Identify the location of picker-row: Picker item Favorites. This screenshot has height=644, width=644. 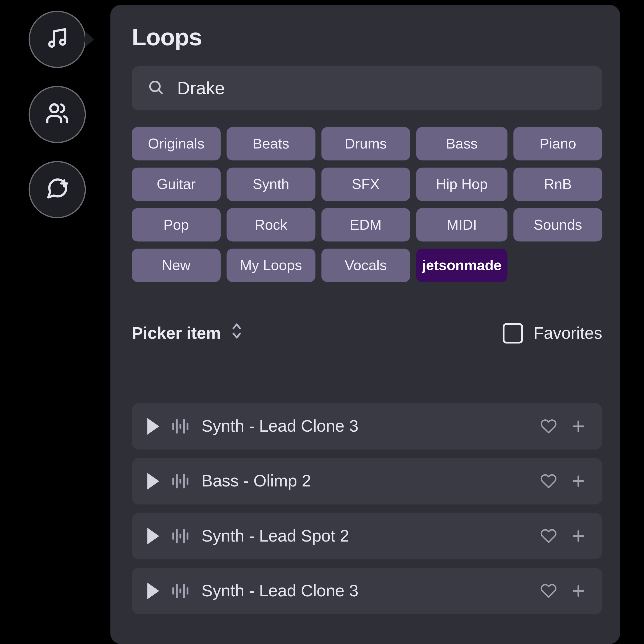
(367, 333).